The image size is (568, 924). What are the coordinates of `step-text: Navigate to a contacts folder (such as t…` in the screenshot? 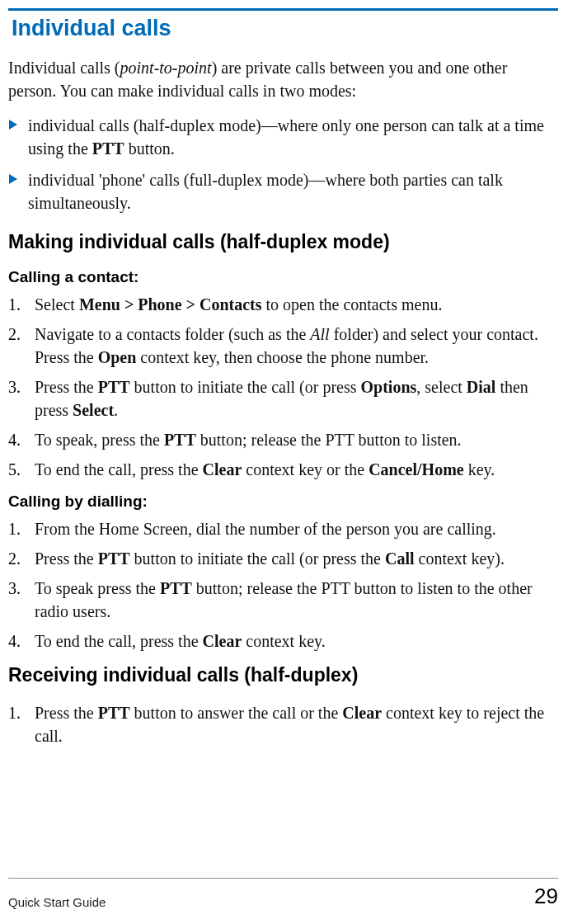 It's located at (297, 346).